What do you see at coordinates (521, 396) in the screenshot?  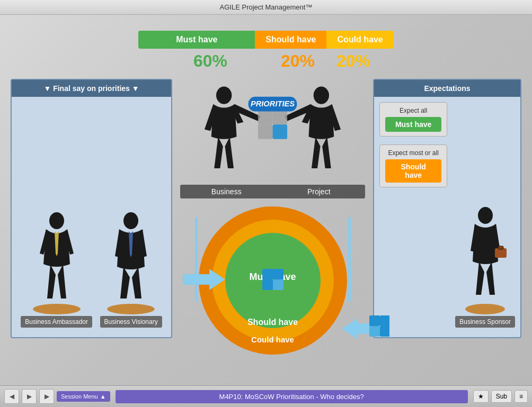 I see `list-button: ≡` at bounding box center [521, 396].